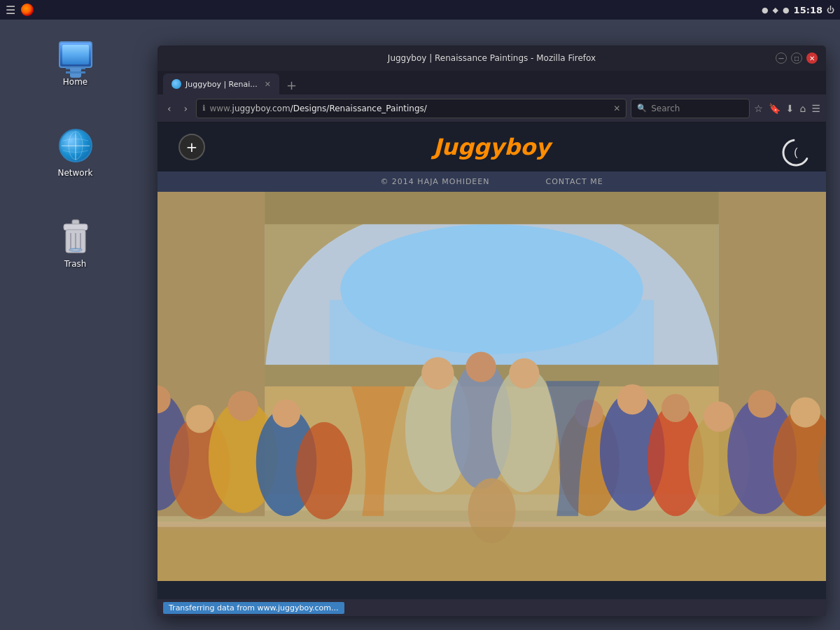  Describe the element at coordinates (76, 55) in the screenshot. I see `home-icon-img` at that location.